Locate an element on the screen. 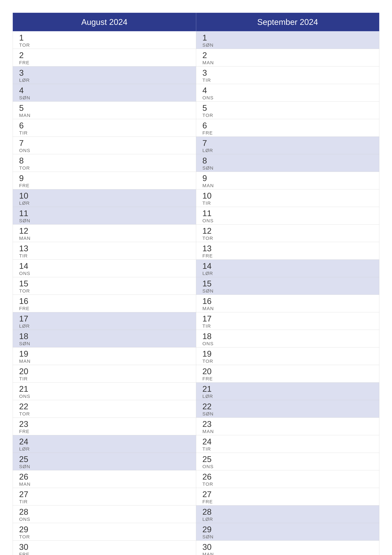 This screenshot has width=392, height=555. day-number: 29 is located at coordinates (288, 529).